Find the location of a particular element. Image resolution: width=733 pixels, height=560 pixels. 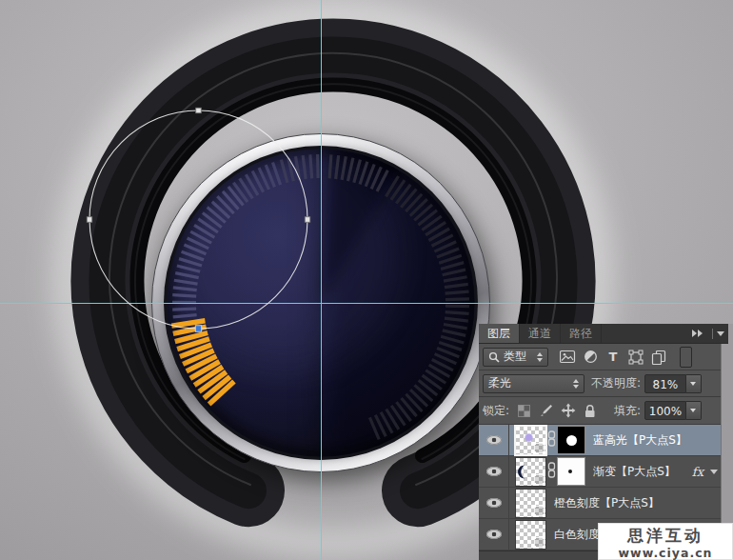

layer-row: 蓝高光【P大点S】 is located at coordinates (600, 440).